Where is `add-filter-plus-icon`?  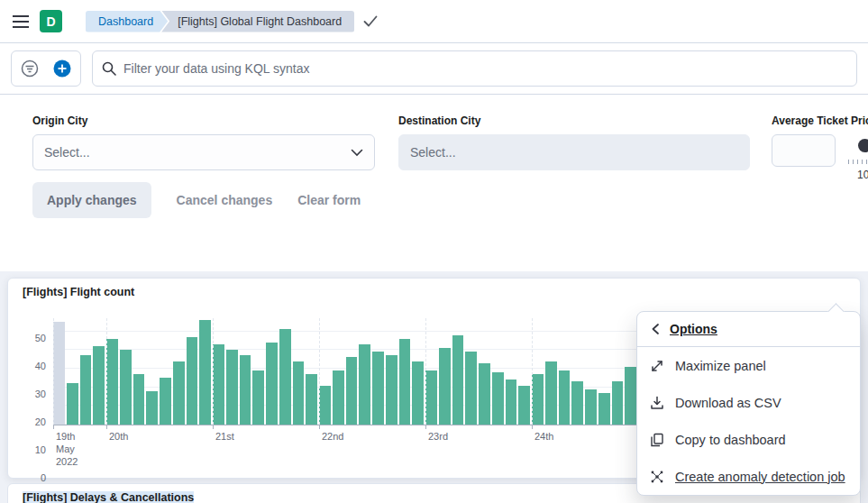
add-filter-plus-icon is located at coordinates (62, 69).